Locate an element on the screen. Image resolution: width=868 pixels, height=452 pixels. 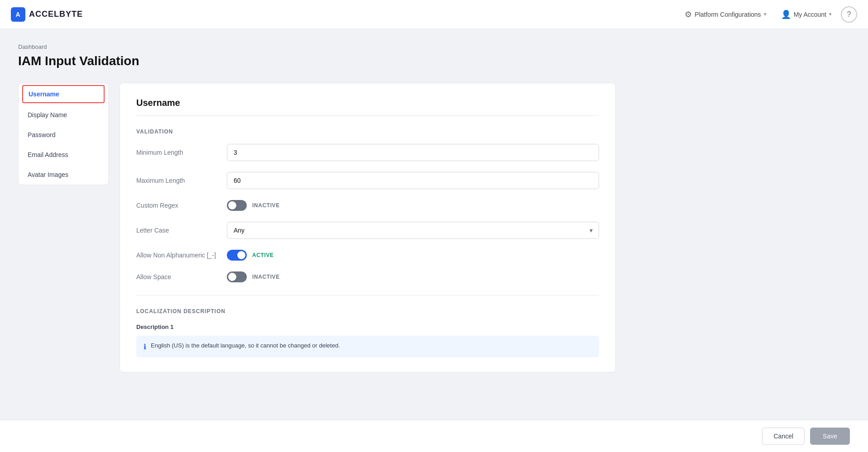
letter-case-row: Letter Case Any Lowercase Uppercase ▾ is located at coordinates (368, 230).